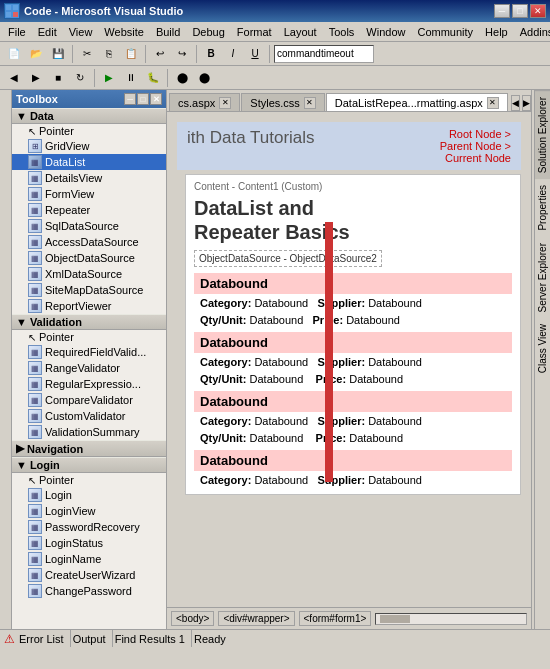 This screenshot has height=669, width=550. Describe the element at coordinates (208, 32) in the screenshot. I see `menu-item-debug: Debug` at that location.